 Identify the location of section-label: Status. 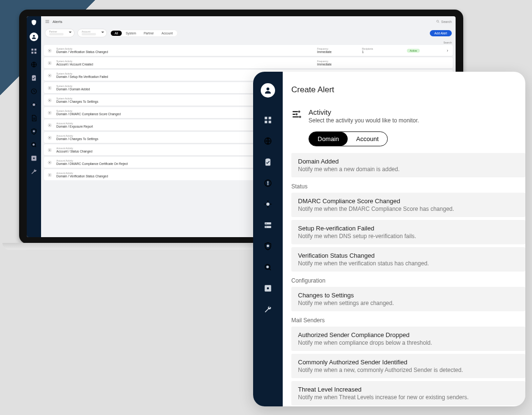
(408, 186).